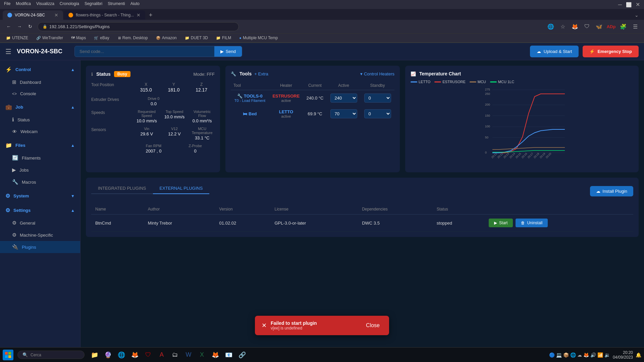  I want to click on standby-temp-select-0: 0, so click(378, 98).